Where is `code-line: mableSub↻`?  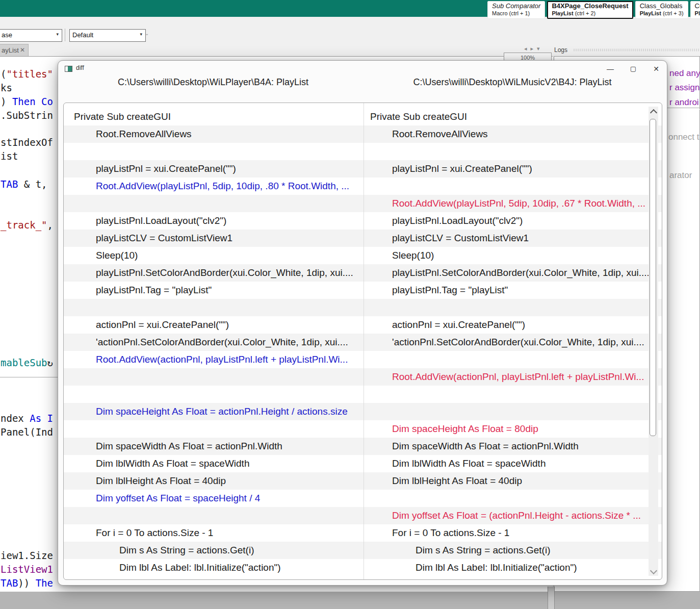
code-line: mableSub↻ is located at coordinates (27, 363).